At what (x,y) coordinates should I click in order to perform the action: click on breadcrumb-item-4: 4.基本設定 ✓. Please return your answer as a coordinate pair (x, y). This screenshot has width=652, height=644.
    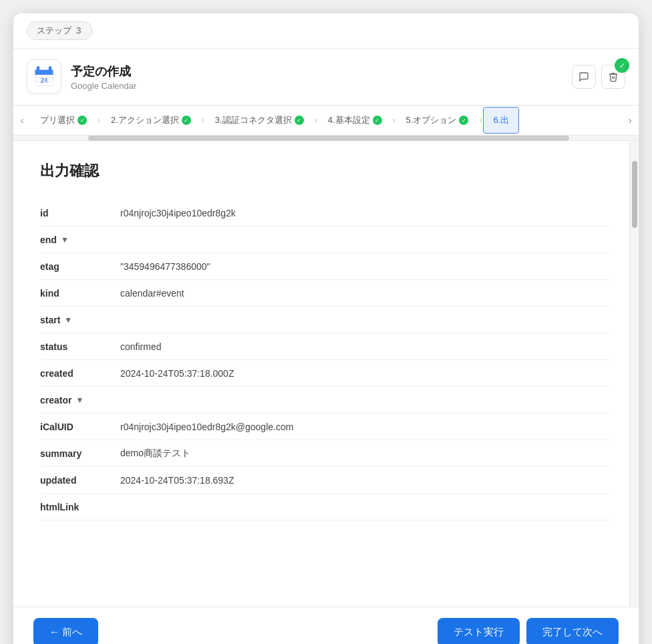
    Looking at the image, I should click on (355, 120).